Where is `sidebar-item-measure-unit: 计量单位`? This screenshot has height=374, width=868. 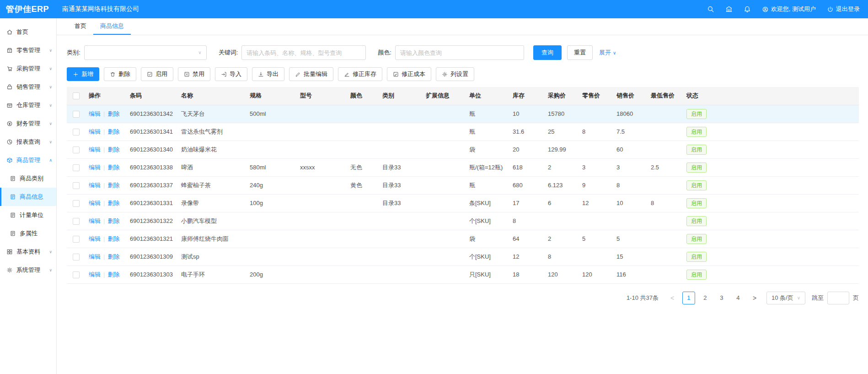 sidebar-item-measure-unit: 计量单位 is located at coordinates (28, 215).